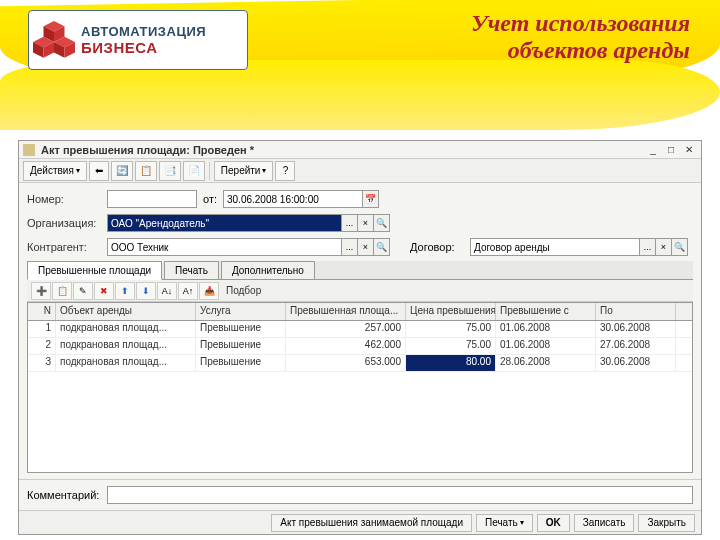 The image size is (720, 540). I want to click on contragent-clear-button: ×, so click(366, 247).